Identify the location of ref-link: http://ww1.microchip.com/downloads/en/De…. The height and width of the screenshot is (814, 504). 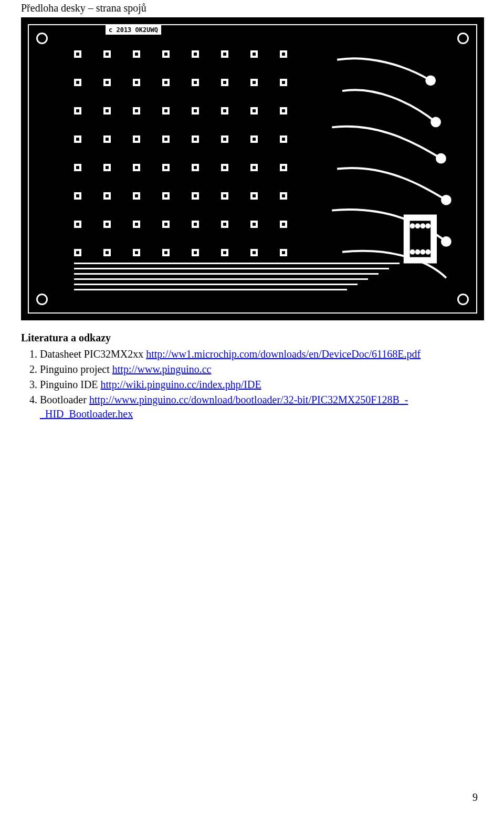
(284, 354).